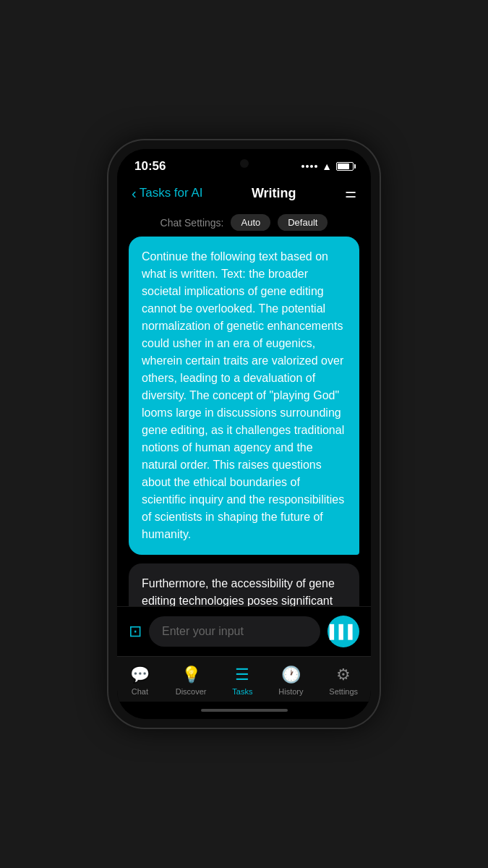  What do you see at coordinates (244, 678) in the screenshot?
I see `bottom-tabs: 💬 Chat 💡 Discover ☰ Tasks 🕐 History ⚙ Se…` at bounding box center [244, 678].